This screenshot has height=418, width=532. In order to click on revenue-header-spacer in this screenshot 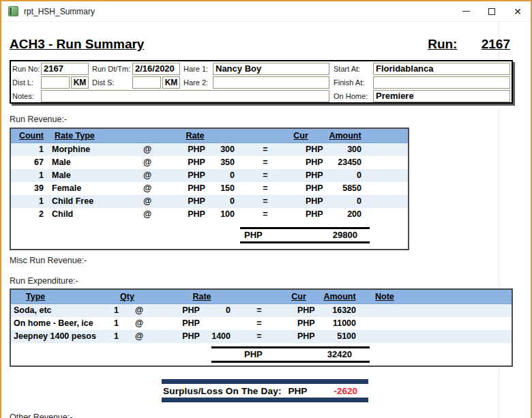, I will do `click(263, 136)`.